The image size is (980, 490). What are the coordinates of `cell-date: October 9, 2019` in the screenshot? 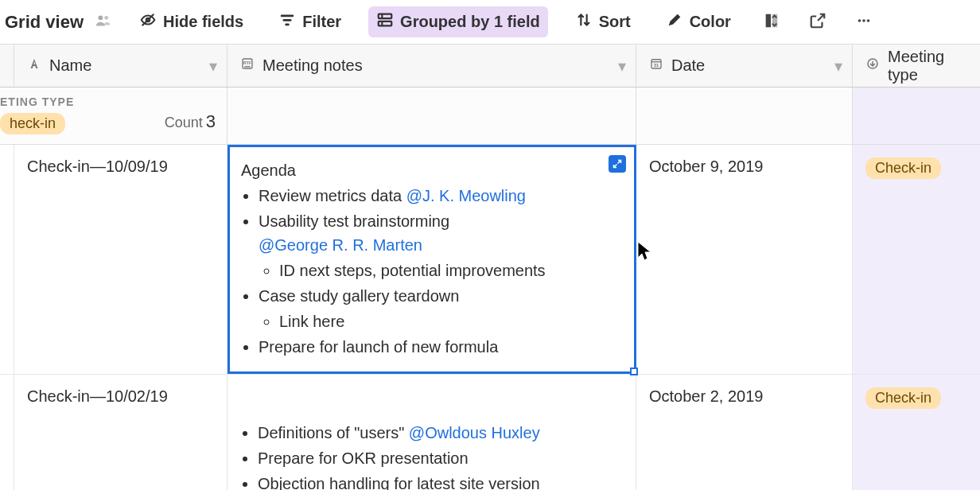 It's located at (745, 259).